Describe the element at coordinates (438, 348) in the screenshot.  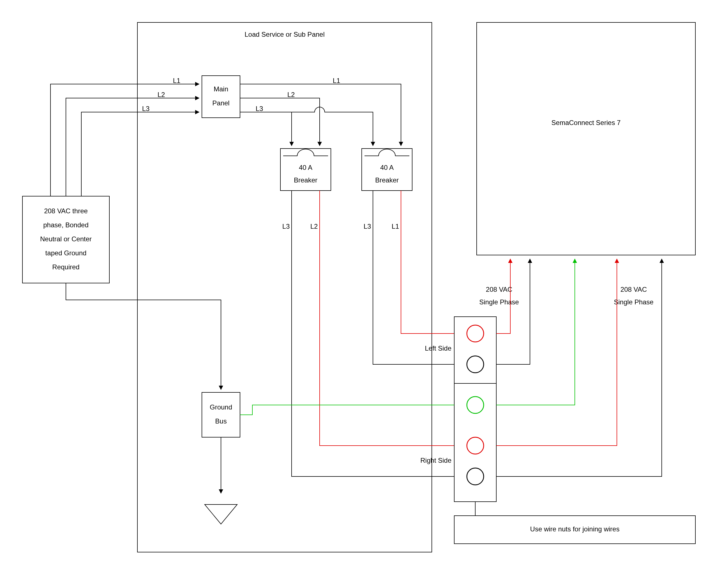
I see `left-side-label: Left Side` at that location.